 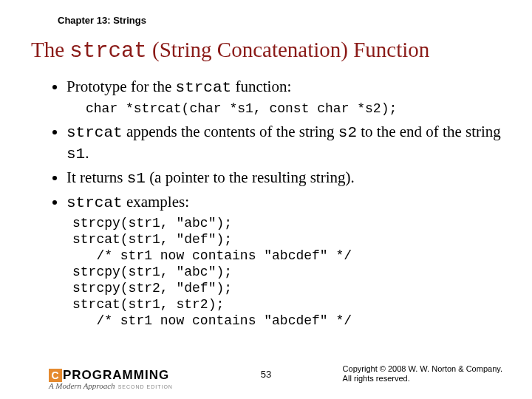 I want to click on slide-title: The strcat (String Concatenation) Functi…, so click(x=267, y=50).